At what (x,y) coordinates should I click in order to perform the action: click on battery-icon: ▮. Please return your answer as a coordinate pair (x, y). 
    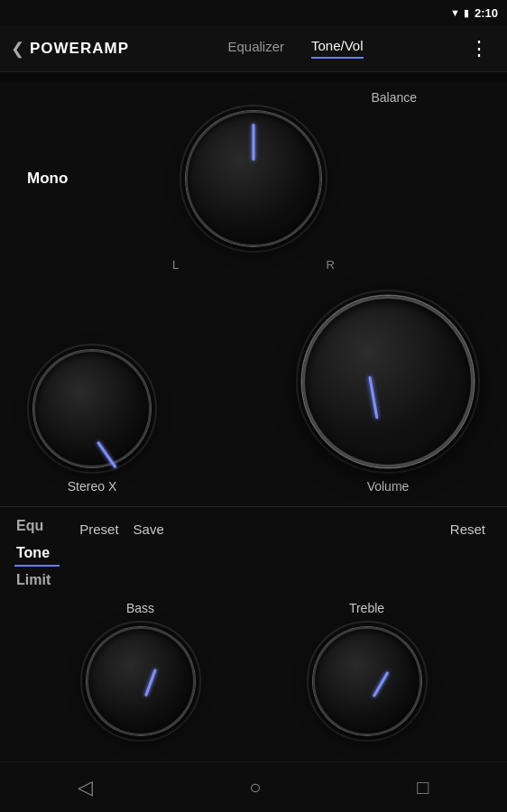
    Looking at the image, I should click on (466, 13).